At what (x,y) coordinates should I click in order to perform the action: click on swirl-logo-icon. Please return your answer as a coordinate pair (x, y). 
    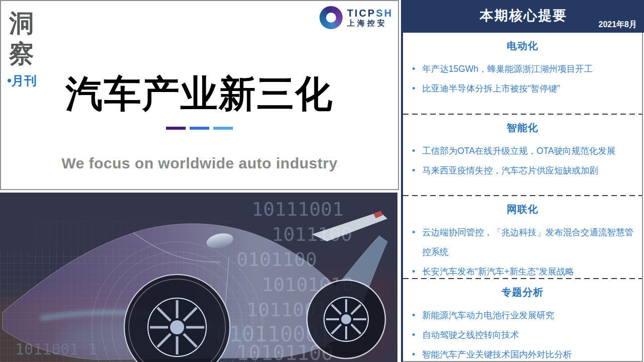
    Looking at the image, I should click on (331, 18).